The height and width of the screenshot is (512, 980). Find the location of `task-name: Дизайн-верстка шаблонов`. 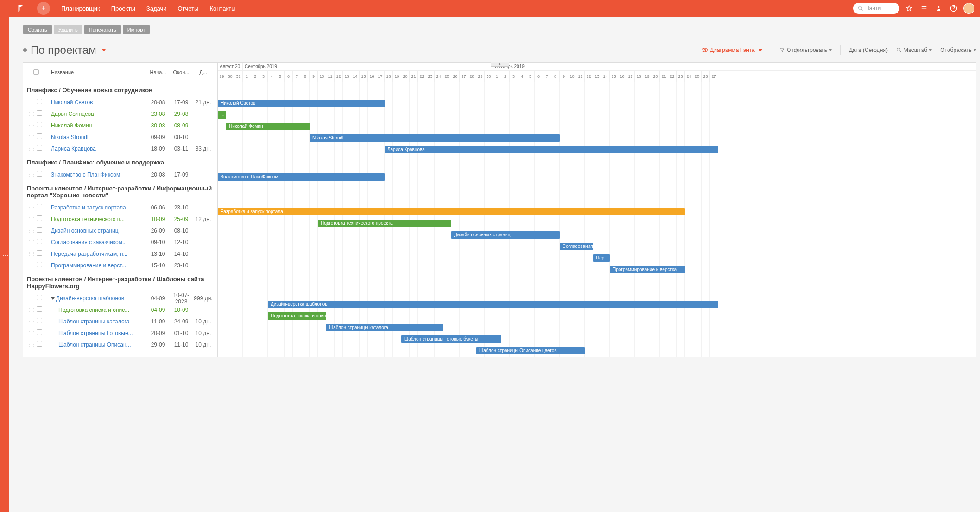

task-name: Дизайн-верстка шаблонов is located at coordinates (96, 298).